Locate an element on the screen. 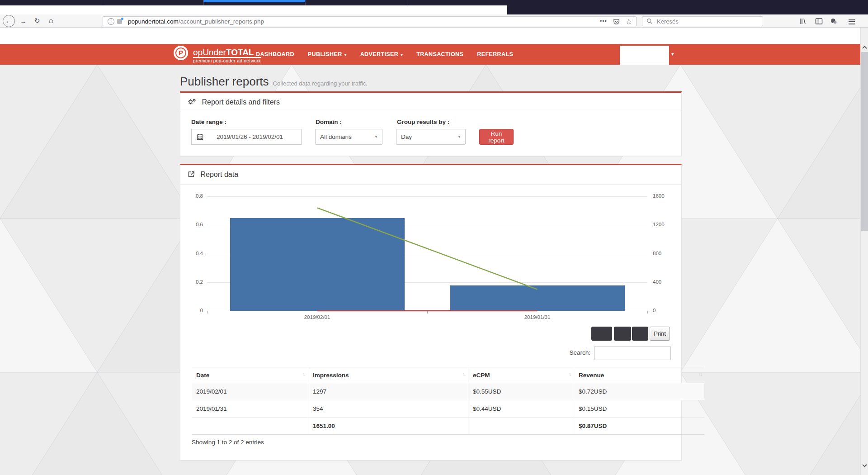 This screenshot has height=475, width=868. table-search-input is located at coordinates (632, 353).